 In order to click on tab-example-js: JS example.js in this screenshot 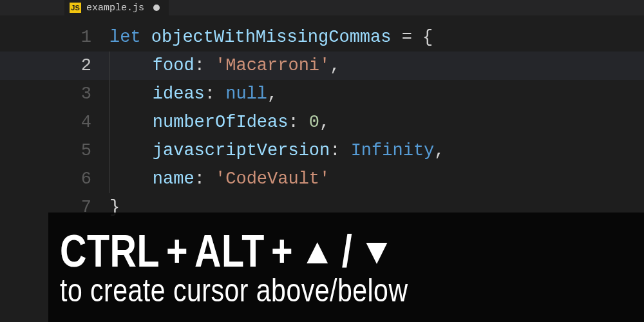, I will do `click(117, 8)`.